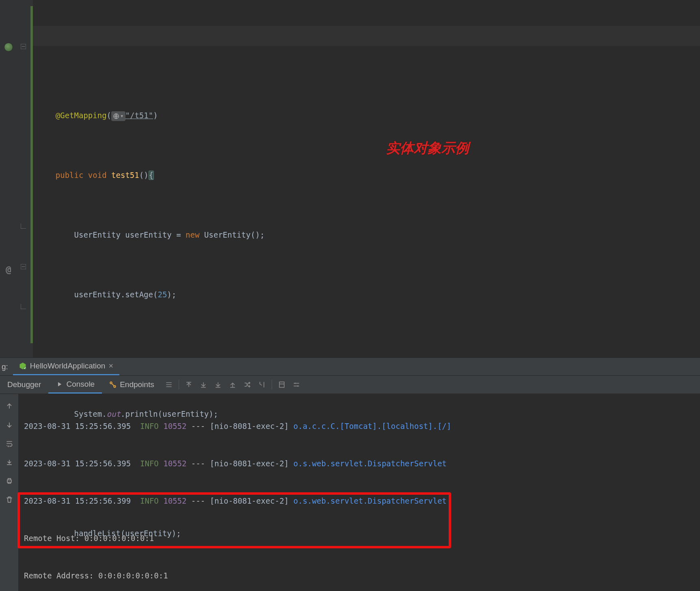 This screenshot has height=591, width=700. What do you see at coordinates (81, 115) in the screenshot?
I see `annotation-getmapping: @GetMapping` at bounding box center [81, 115].